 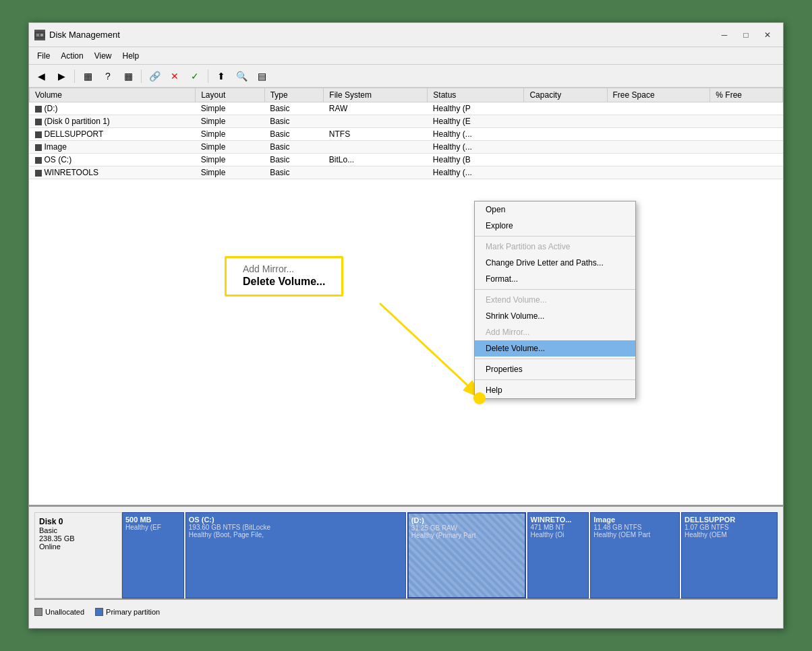 I want to click on partition-status: Healthy (OEM Part, so click(x=635, y=535).